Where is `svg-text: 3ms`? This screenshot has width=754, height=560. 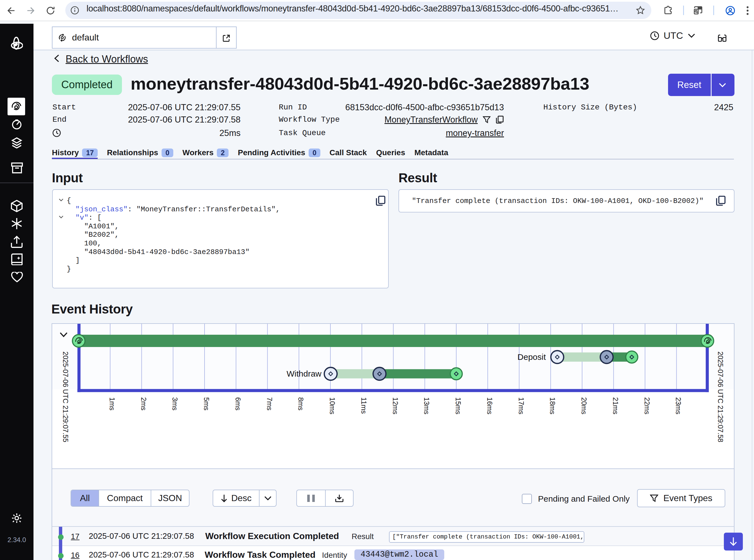
svg-text: 3ms is located at coordinates (175, 404).